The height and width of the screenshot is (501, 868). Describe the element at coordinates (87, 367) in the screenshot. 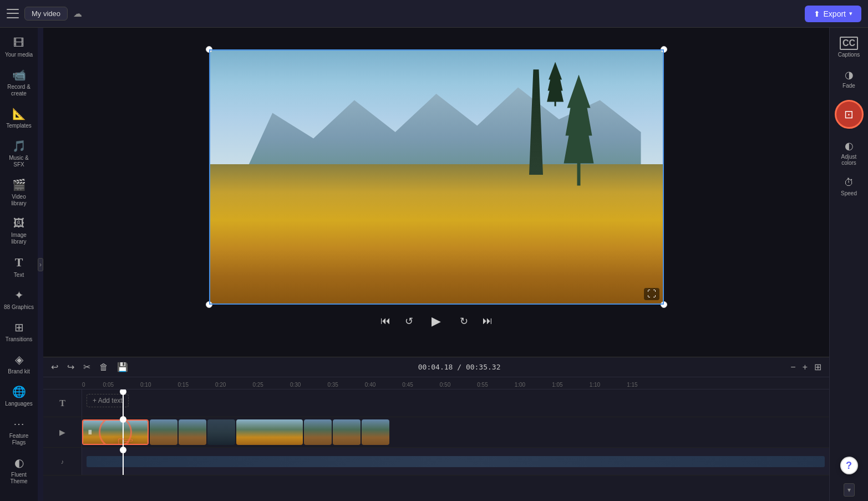

I see `cut-button: ✂` at that location.